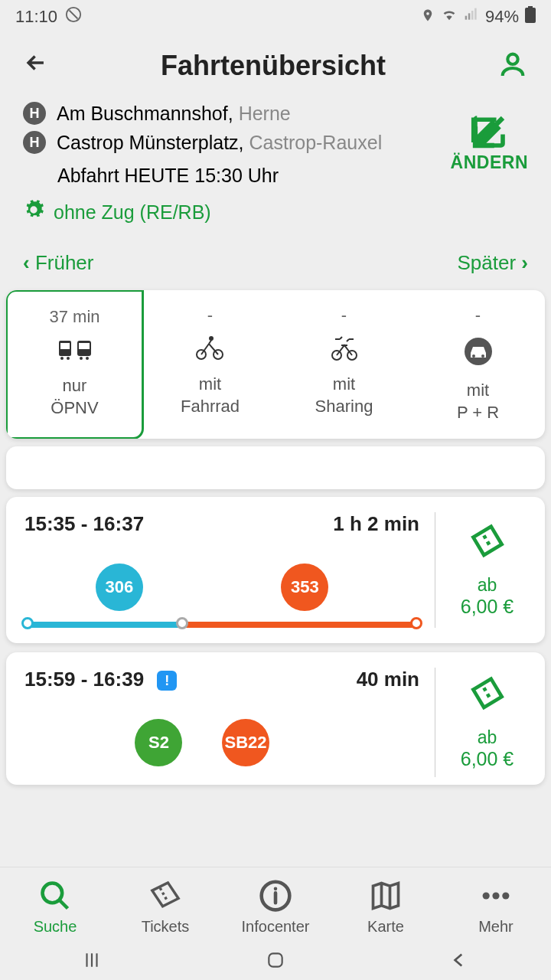  Describe the element at coordinates (34, 142) in the screenshot. I see `stop-badge-to: H` at that location.